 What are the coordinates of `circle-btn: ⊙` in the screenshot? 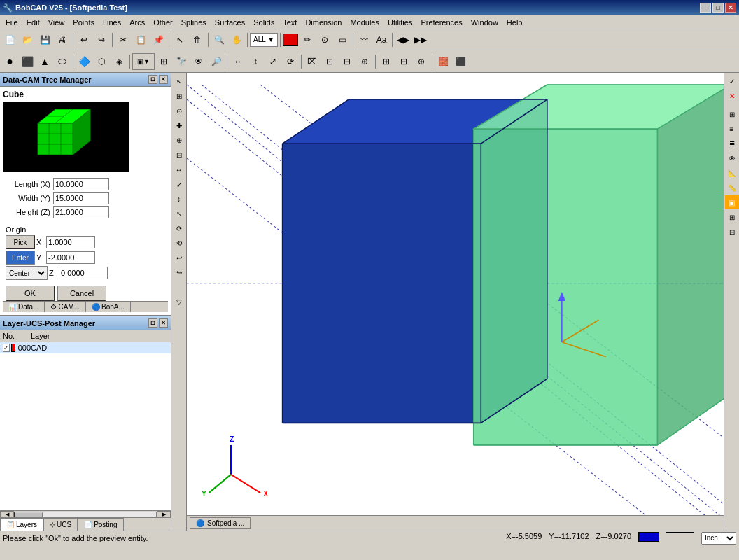 It's located at (325, 40).